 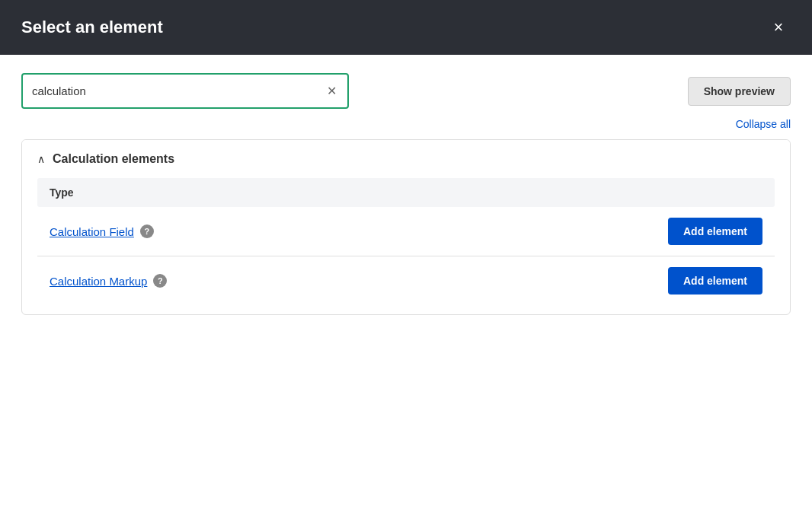 What do you see at coordinates (62, 193) in the screenshot?
I see `table-header-type: Type` at bounding box center [62, 193].